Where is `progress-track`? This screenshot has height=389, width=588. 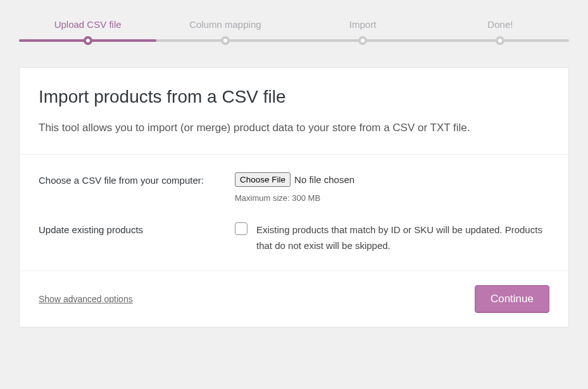 progress-track is located at coordinates (294, 41).